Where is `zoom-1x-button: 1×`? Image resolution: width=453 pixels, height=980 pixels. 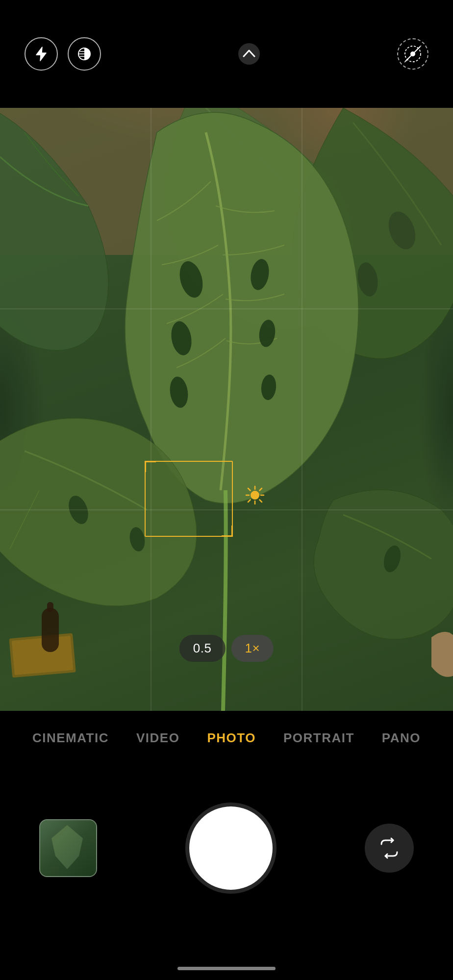
zoom-1x-button: 1× is located at coordinates (253, 648).